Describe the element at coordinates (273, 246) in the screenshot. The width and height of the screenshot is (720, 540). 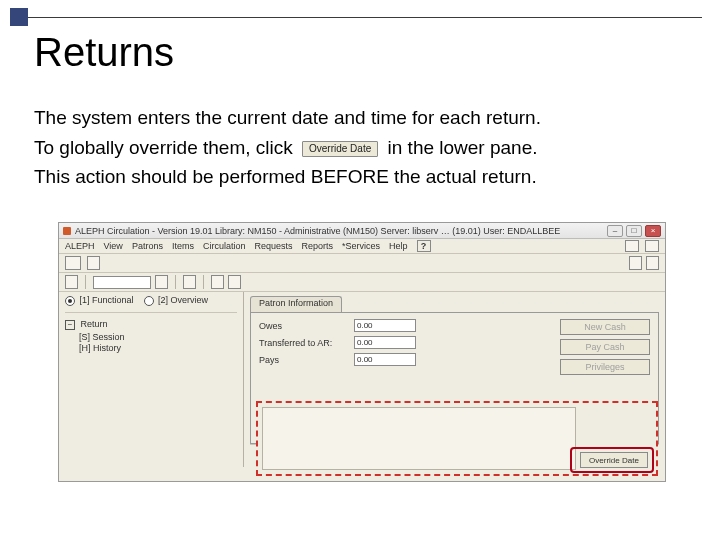
I see `menu-requests: Requests` at that location.